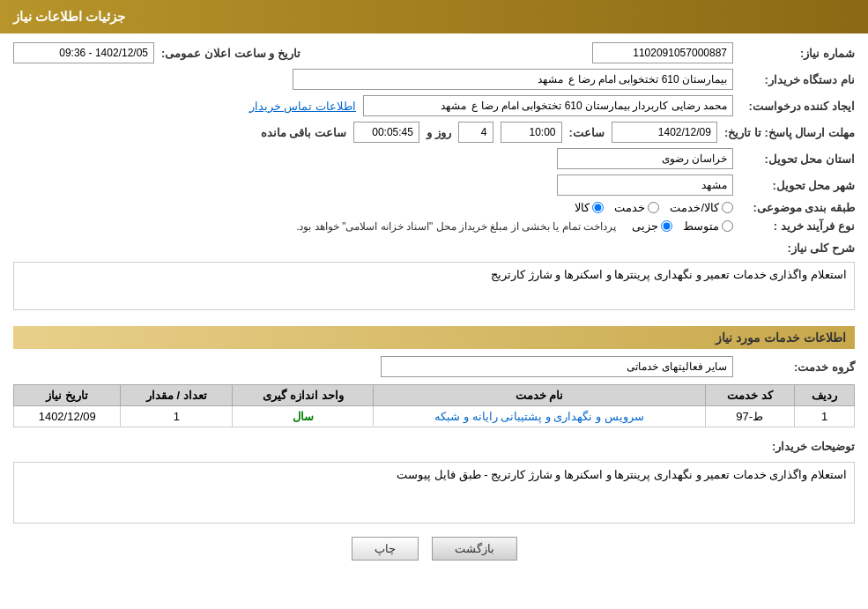 This screenshot has height=609, width=868. I want to click on services-table: ردیف کد خدمت نام خدمت واحد اندازه گیری ت…, so click(434, 405).